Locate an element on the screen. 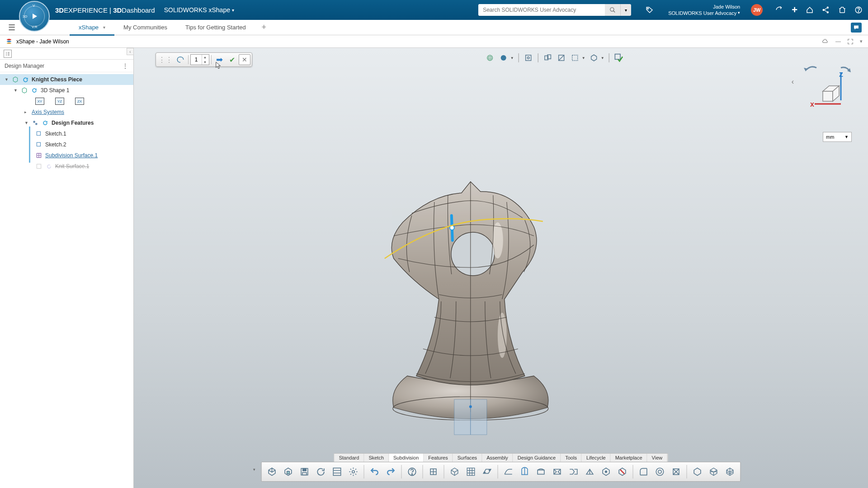 The width and height of the screenshot is (868, 488). share-icon is located at coordinates (810, 10).